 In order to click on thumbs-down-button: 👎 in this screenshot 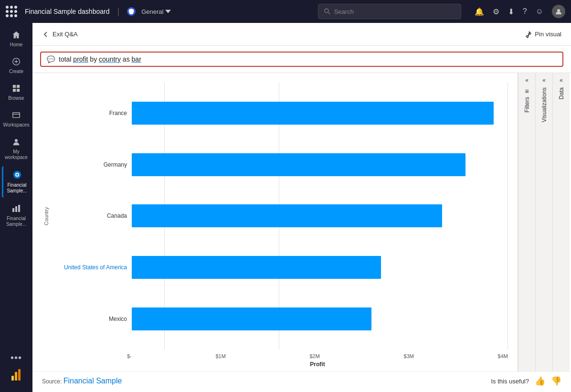, I will do `click(556, 381)`.